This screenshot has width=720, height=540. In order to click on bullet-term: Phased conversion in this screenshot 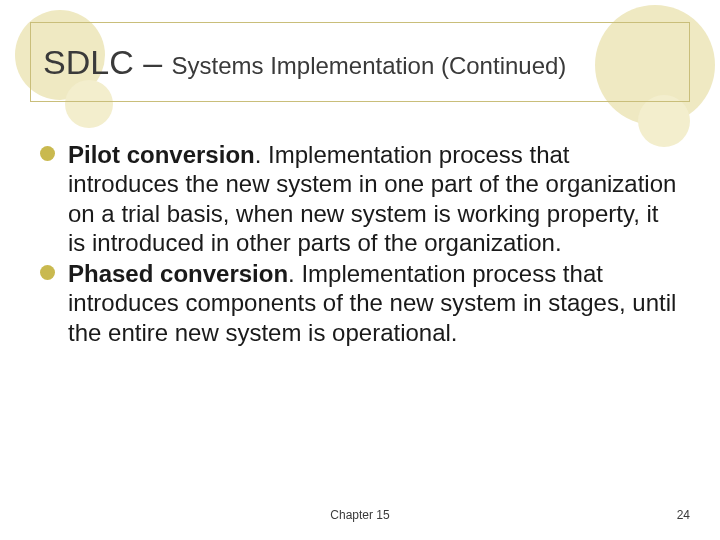, I will do `click(178, 274)`.